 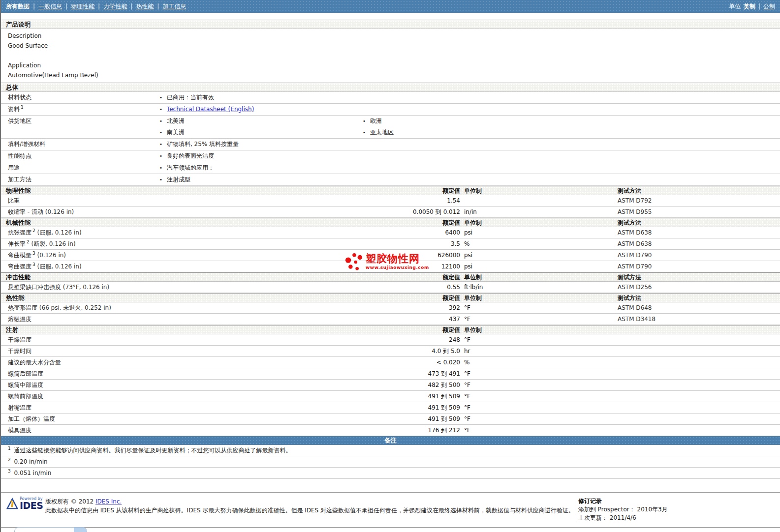 I want to click on general-section-header: 总体, so click(x=391, y=88).